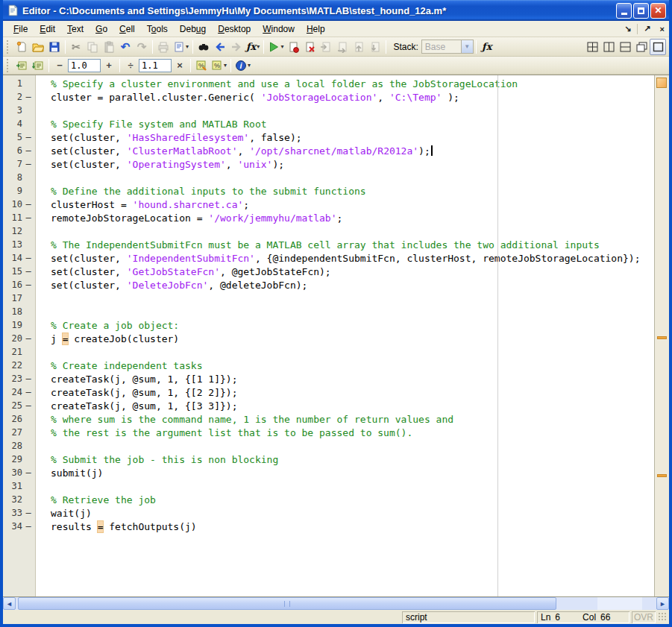 This screenshot has width=672, height=627. Describe the element at coordinates (352, 152) in the screenshot. I see `code-line-6: set(cluster, 'ClusterMatlabRoot', '/opt/…` at that location.